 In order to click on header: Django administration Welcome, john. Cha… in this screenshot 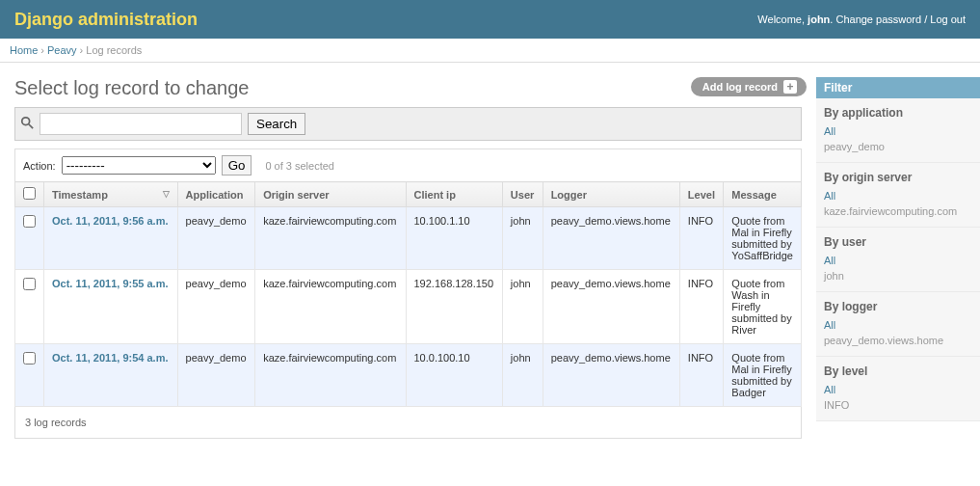, I will do `click(490, 19)`.